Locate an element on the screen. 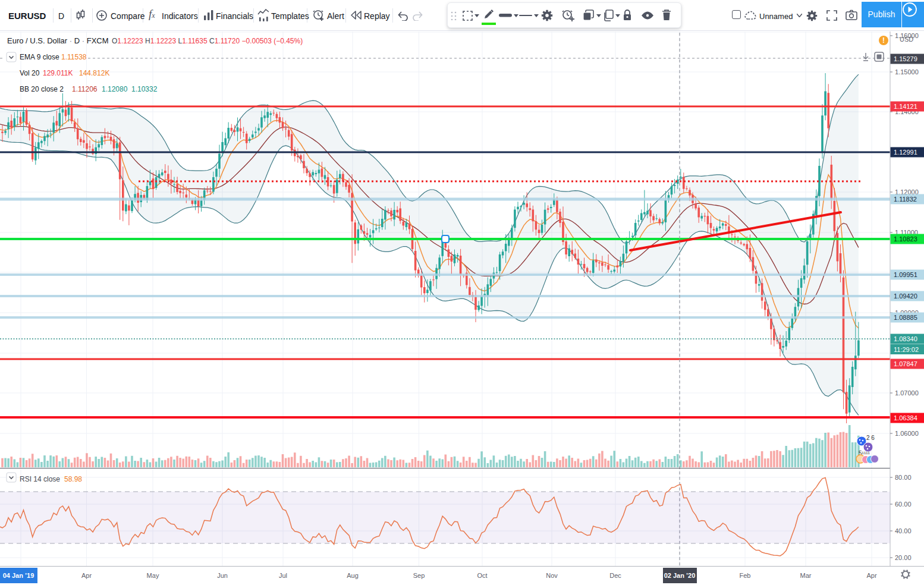 This screenshot has height=585, width=924. svg-text: 1.11832 is located at coordinates (905, 199).